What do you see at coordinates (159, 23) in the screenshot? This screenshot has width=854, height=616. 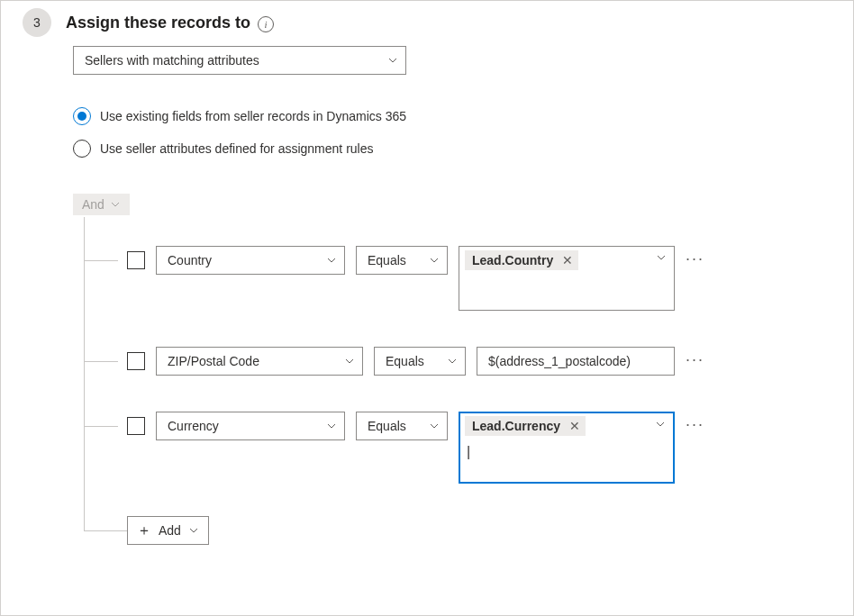 I see `section-title: Assign these records to` at bounding box center [159, 23].